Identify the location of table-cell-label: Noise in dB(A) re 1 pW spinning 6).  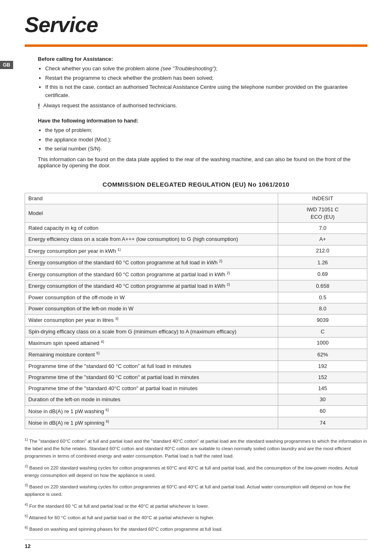
(152, 423).